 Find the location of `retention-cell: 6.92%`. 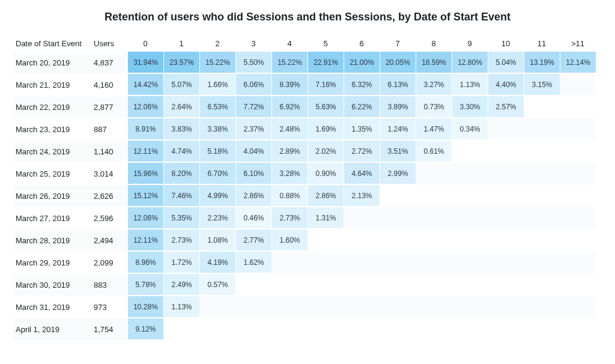

retention-cell: 6.92% is located at coordinates (289, 107).